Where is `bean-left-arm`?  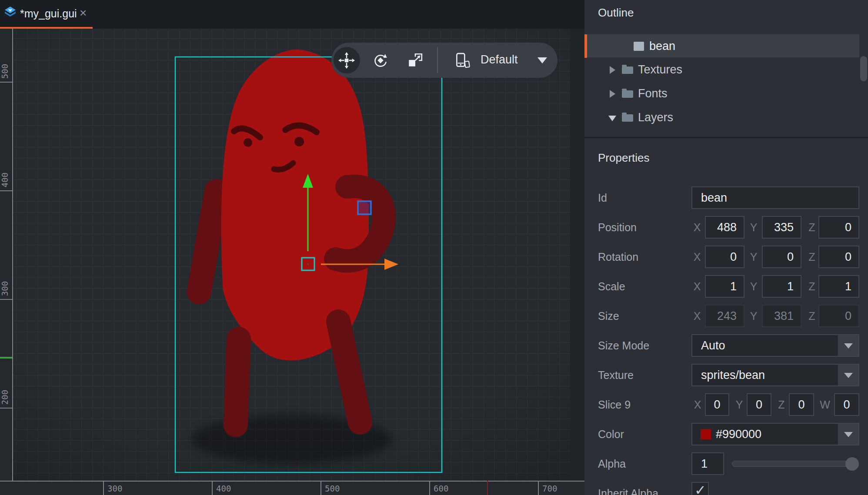
bean-left-arm is located at coordinates (208, 242).